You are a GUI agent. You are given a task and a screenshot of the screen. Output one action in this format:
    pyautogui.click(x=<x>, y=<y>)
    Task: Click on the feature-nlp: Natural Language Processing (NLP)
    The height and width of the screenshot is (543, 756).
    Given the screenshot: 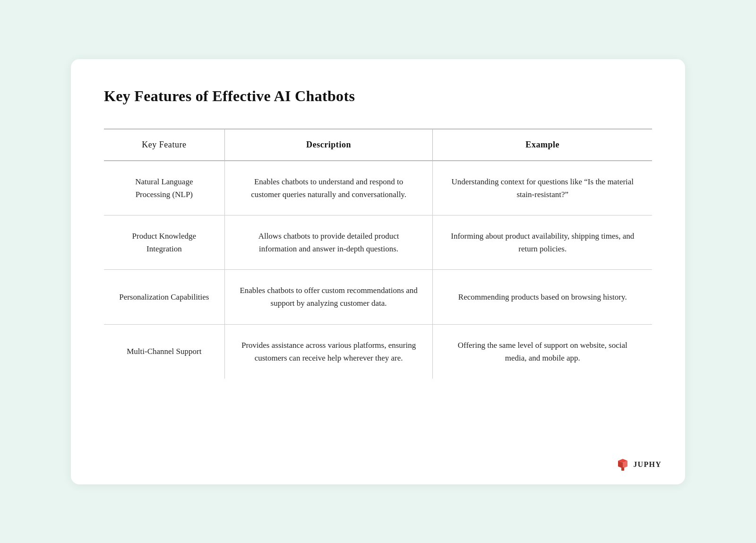 What is the action you would take?
    pyautogui.click(x=164, y=188)
    